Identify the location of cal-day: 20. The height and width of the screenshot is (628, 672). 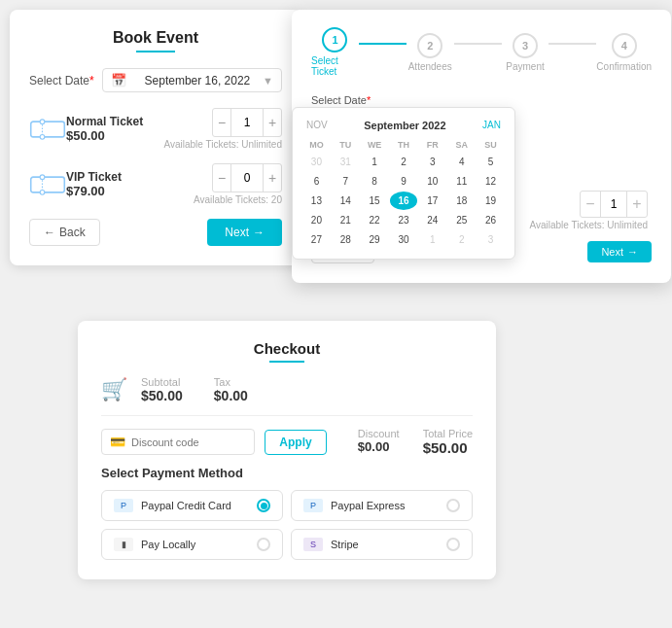
(317, 220).